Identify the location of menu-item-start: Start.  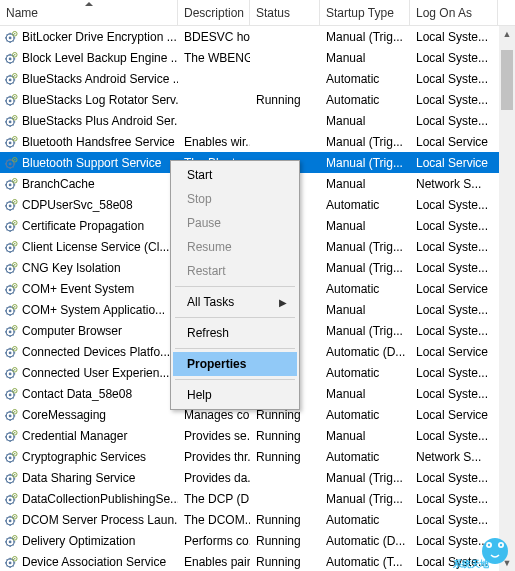
(235, 175).